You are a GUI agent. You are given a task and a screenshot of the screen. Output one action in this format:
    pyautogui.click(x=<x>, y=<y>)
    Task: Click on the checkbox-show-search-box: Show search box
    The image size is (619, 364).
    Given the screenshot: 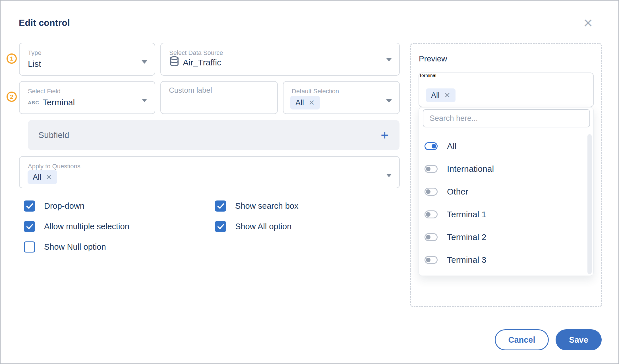 What is the action you would take?
    pyautogui.click(x=256, y=206)
    